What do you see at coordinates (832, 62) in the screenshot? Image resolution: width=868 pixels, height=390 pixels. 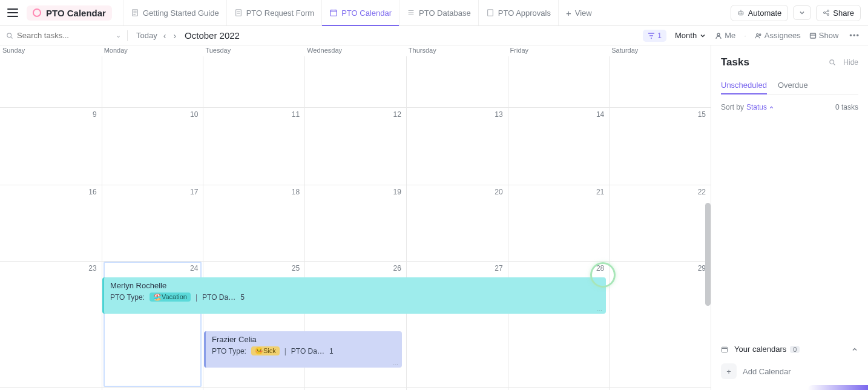 I see `sidebar-search-button` at bounding box center [832, 62].